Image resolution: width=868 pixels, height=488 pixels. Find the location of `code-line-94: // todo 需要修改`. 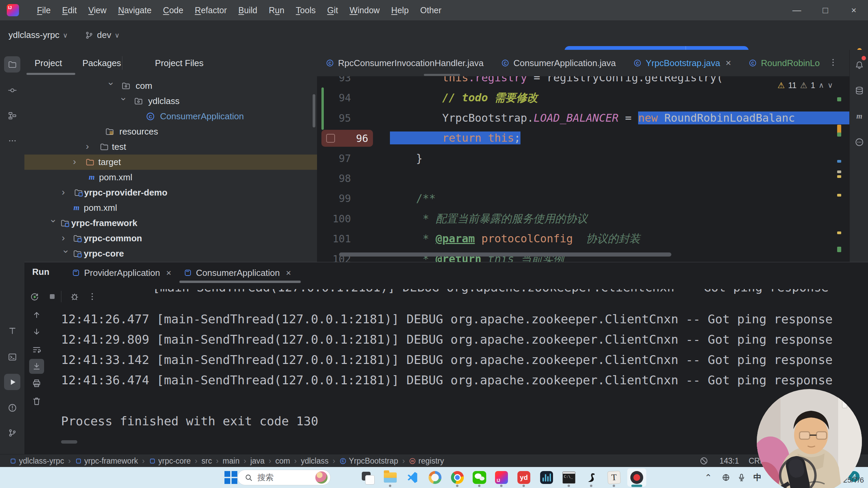

code-line-94: // todo 需要修改 is located at coordinates (464, 98).